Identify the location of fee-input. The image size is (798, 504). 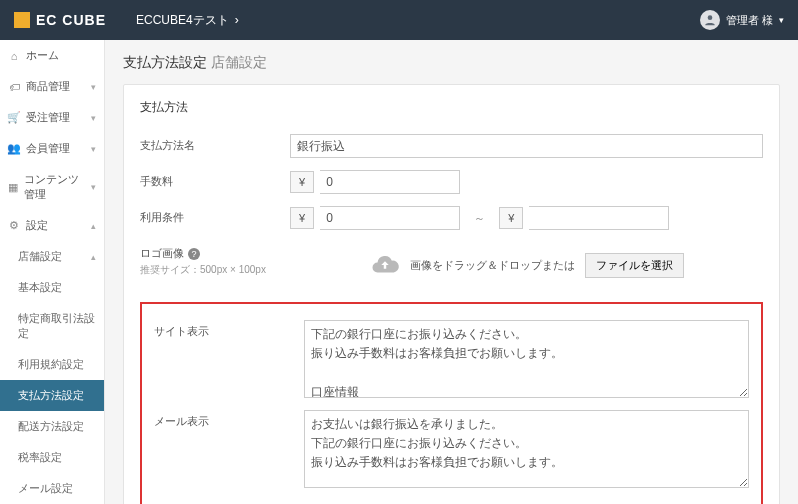
(390, 182).